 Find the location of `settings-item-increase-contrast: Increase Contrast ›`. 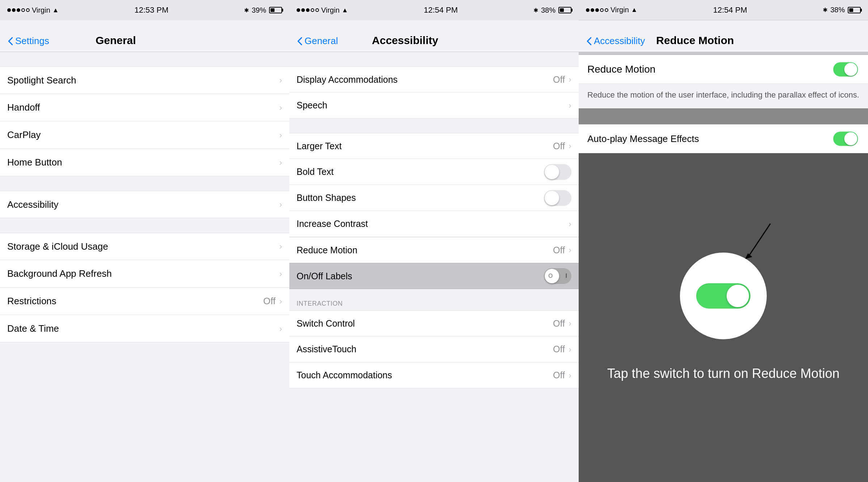

settings-item-increase-contrast: Increase Contrast › is located at coordinates (434, 224).